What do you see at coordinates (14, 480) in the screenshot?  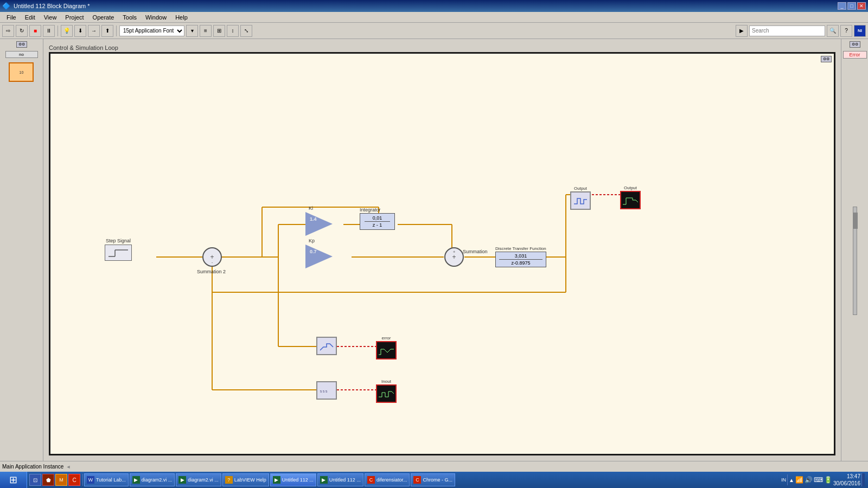 I see `start-button: ⊞` at bounding box center [14, 480].